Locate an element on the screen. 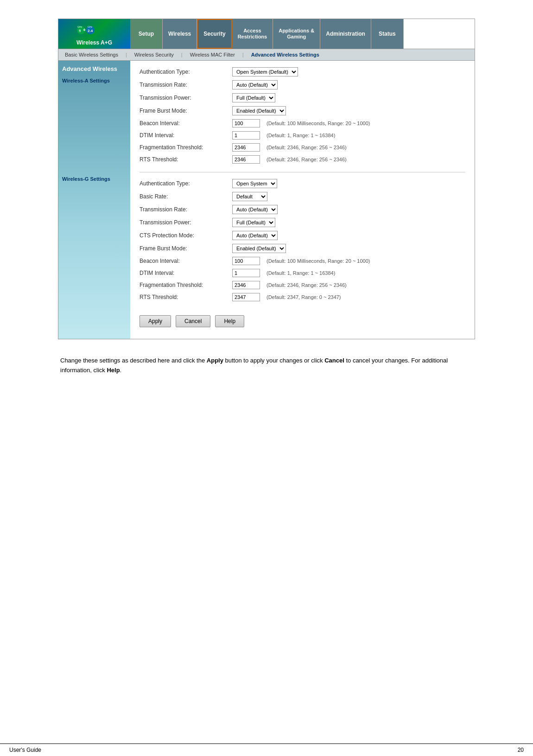  wireless-a-rts-input is located at coordinates (246, 159).